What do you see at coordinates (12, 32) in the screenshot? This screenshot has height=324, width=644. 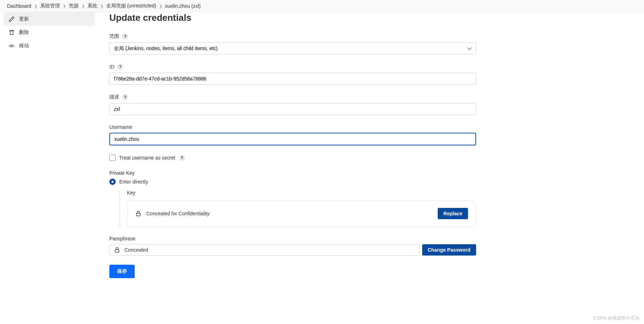 I see `trash-icon` at bounding box center [12, 32].